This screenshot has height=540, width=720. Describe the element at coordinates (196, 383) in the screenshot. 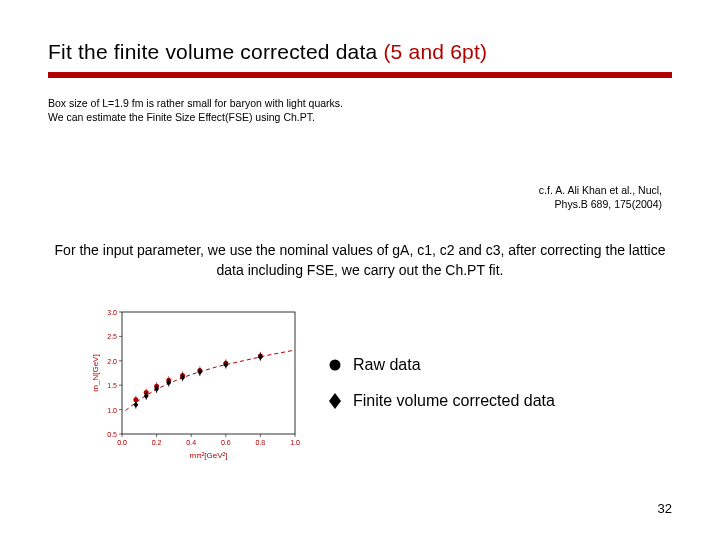

I see `chart-svg: 0.51.01.52.02.53.00.00.20.40.60.81.0mπ²[…` at that location.